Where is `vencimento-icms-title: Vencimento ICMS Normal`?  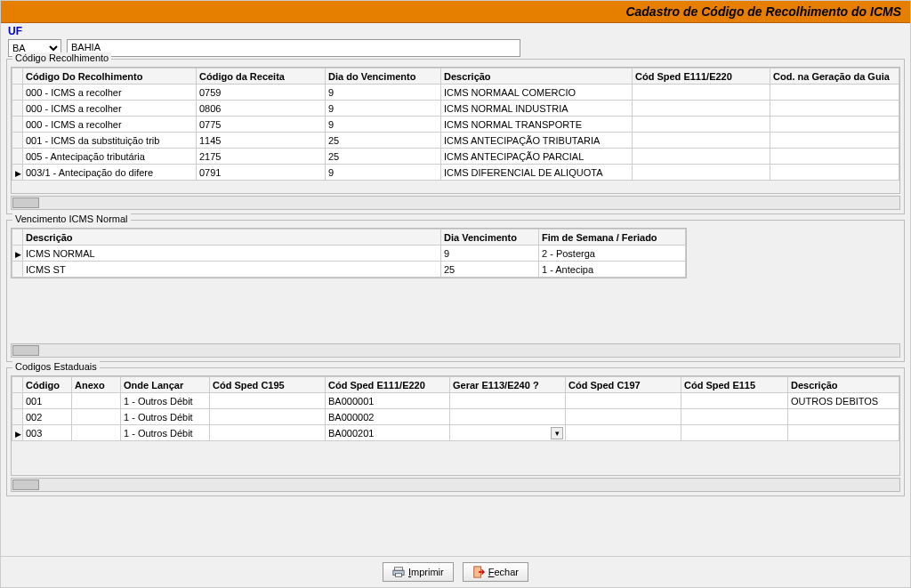
vencimento-icms-title: Vencimento ICMS Normal is located at coordinates (71, 219).